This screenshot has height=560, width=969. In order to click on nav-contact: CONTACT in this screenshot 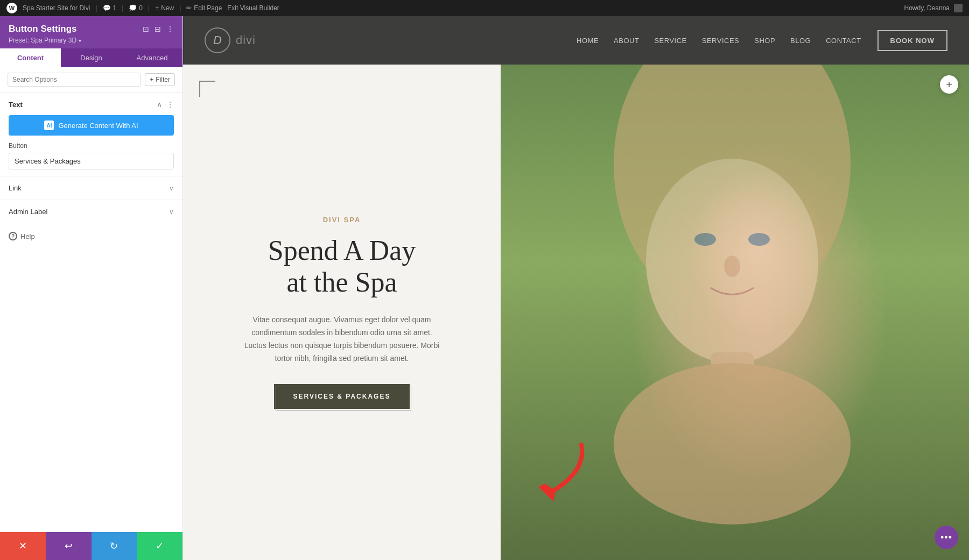, I will do `click(843, 41)`.